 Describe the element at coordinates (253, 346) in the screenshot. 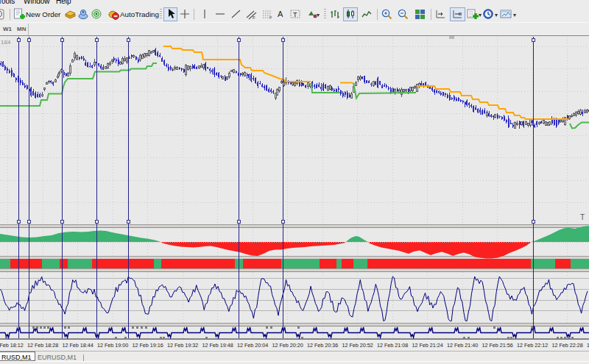

I see `svg-text: 12 Feb 20:04` at that location.